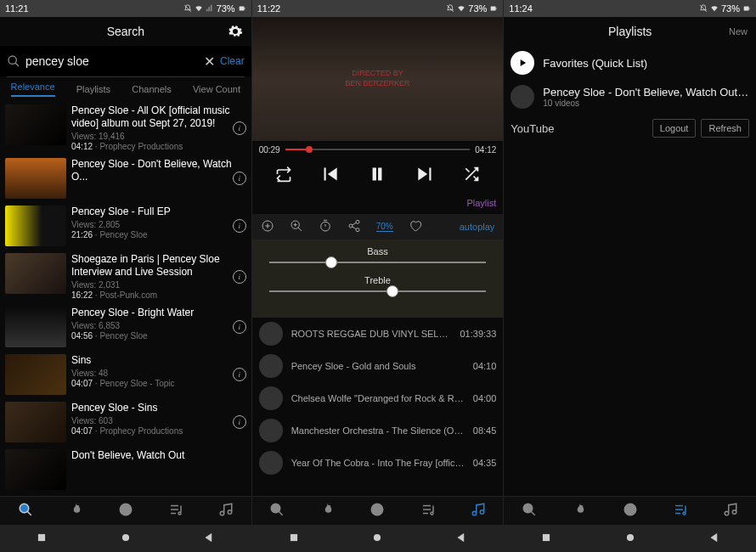  I want to click on queue-item: Year Of The Cobra - Into The Fray [offic…, so click(378, 463).